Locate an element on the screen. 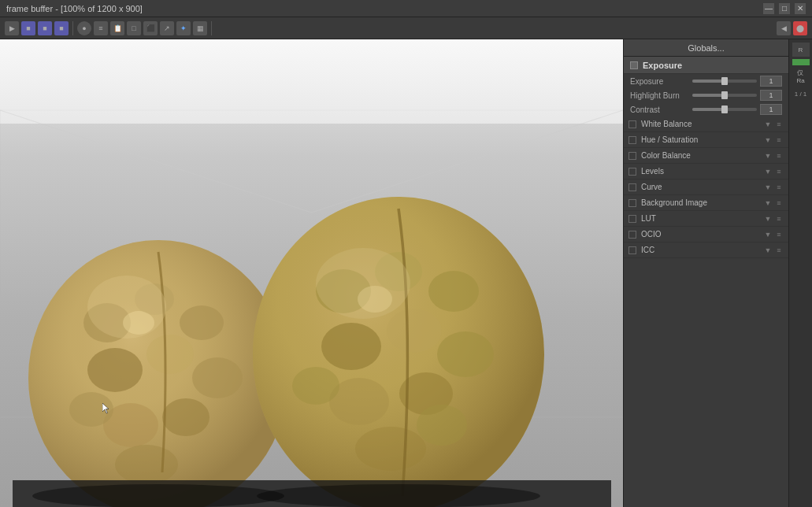 The image size is (812, 507). lut-icon-1: ▼ is located at coordinates (768, 219).